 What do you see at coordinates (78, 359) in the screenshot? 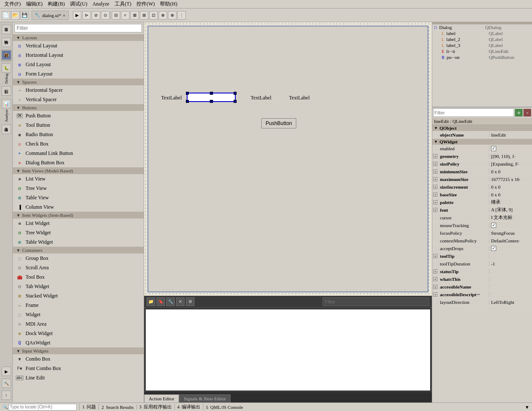
I see `widget-item-combo-box: ▼Combo Box` at bounding box center [78, 359].